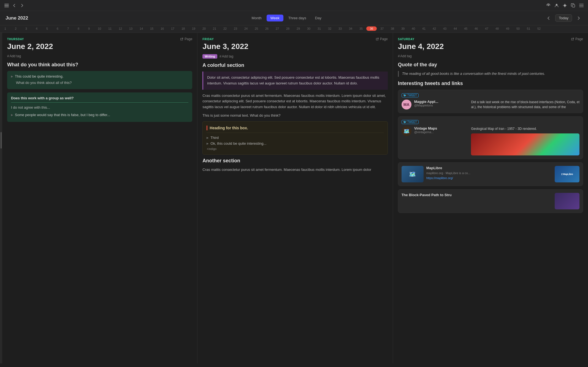  What do you see at coordinates (131, 29) in the screenshot?
I see `week-13: 13` at bounding box center [131, 29].